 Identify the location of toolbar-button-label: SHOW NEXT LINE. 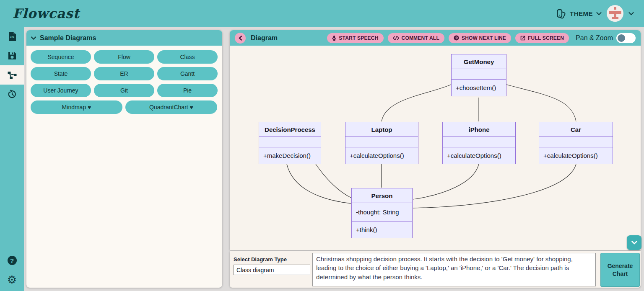
(484, 38).